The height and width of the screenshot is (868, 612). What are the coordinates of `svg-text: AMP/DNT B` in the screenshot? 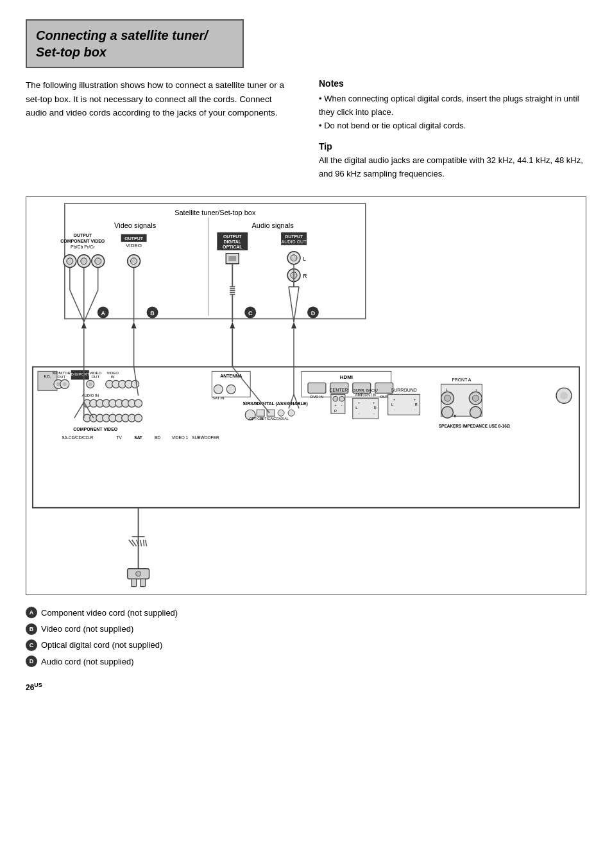 It's located at (366, 395).